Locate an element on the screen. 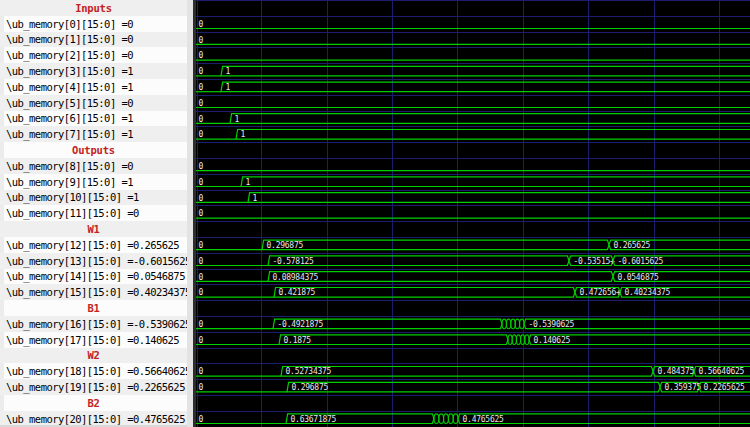  signal-name-row: \ub_memory[6][15:0] =1 is located at coordinates (94, 119).